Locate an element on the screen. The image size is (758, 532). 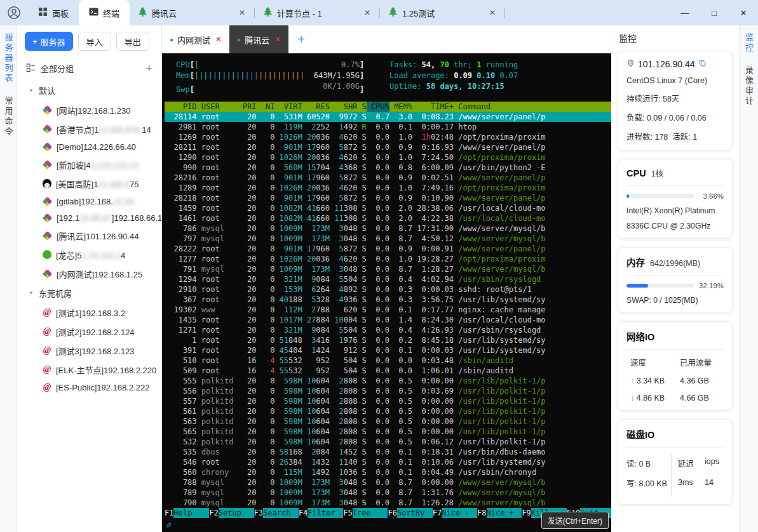
process-row: 1290root2001026M200364620S0.01.07:24.50/… is located at coordinates (388, 157).